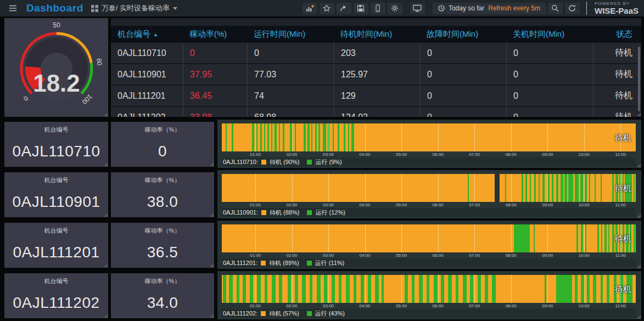 This screenshot has width=644, height=321. I want to click on refresh-button, so click(572, 9).